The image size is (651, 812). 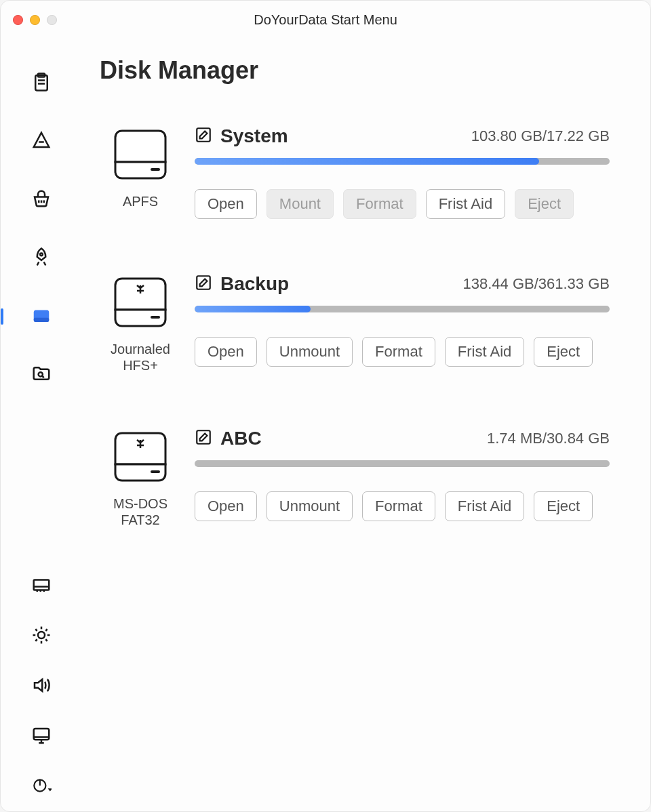 What do you see at coordinates (355, 70) in the screenshot?
I see `page-title: Disk Manager` at bounding box center [355, 70].